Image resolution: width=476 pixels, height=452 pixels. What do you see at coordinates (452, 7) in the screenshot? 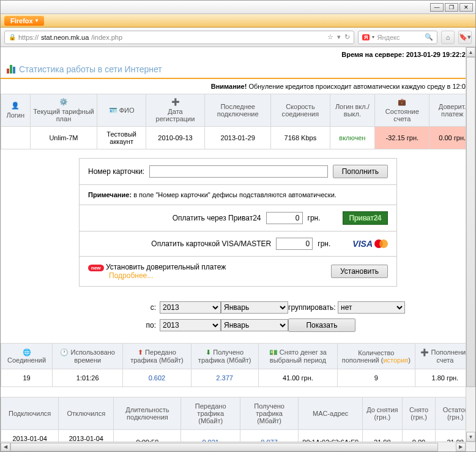
I see `maximize-button: ❐` at bounding box center [452, 7].